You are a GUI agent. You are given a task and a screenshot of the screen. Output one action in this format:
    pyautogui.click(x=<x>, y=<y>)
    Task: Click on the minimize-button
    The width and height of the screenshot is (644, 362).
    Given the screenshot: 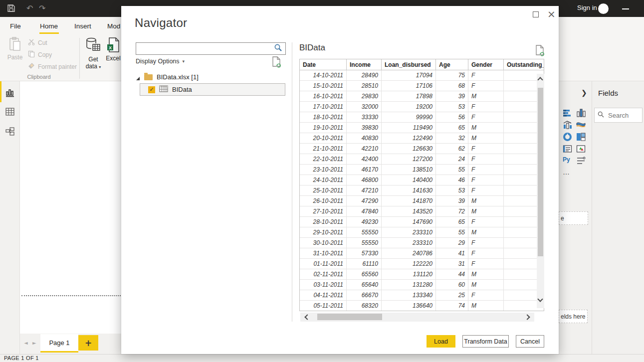 What is the action you would take?
    pyautogui.click(x=626, y=9)
    